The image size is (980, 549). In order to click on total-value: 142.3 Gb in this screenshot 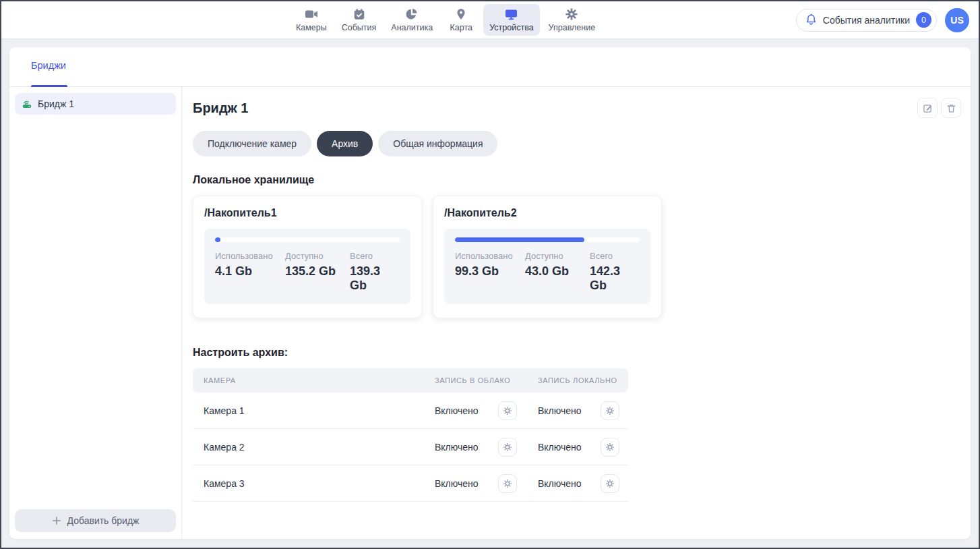, I will do `click(615, 279)`.